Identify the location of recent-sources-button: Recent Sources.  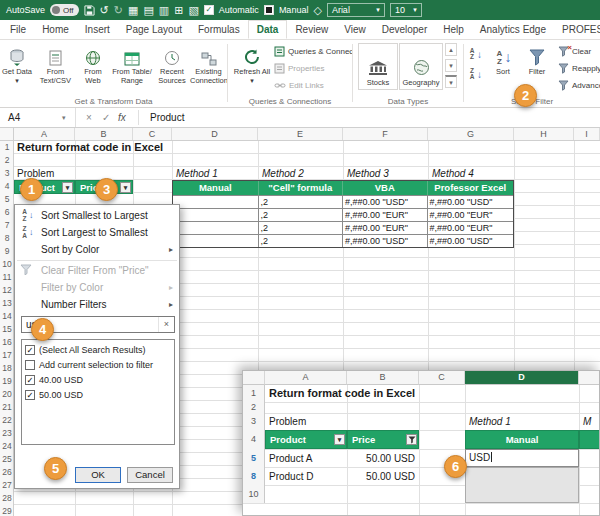
(172, 68).